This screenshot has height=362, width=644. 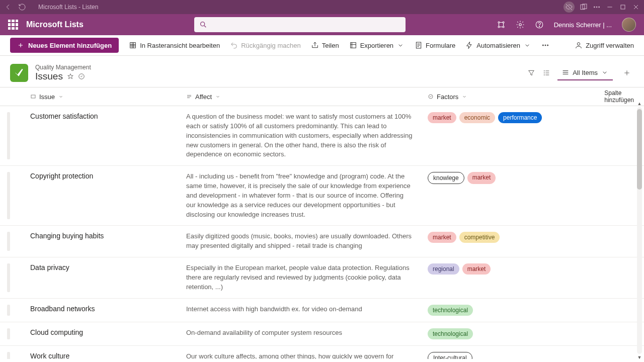 What do you see at coordinates (271, 45) in the screenshot?
I see `undo-label: Rückgängig machen` at bounding box center [271, 45].